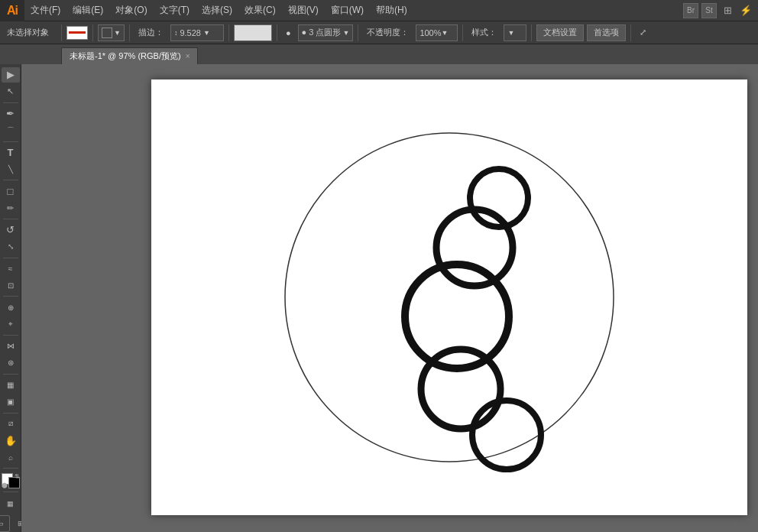  What do you see at coordinates (445, 33) in the screenshot?
I see `opacity-dropdown: ▼` at bounding box center [445, 33].